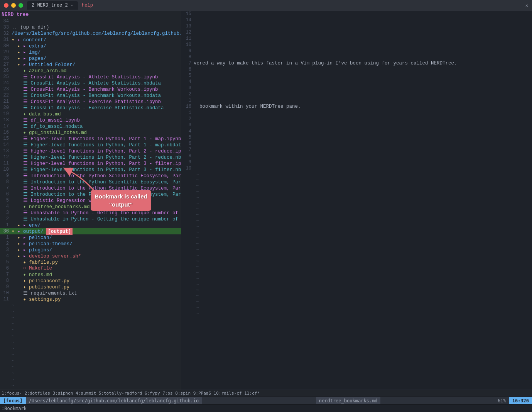  What do you see at coordinates (90, 200) in the screenshot?
I see `list-item: 5 ☰ Logistic Regression with PyMC3.ipynb` at bounding box center [90, 200].